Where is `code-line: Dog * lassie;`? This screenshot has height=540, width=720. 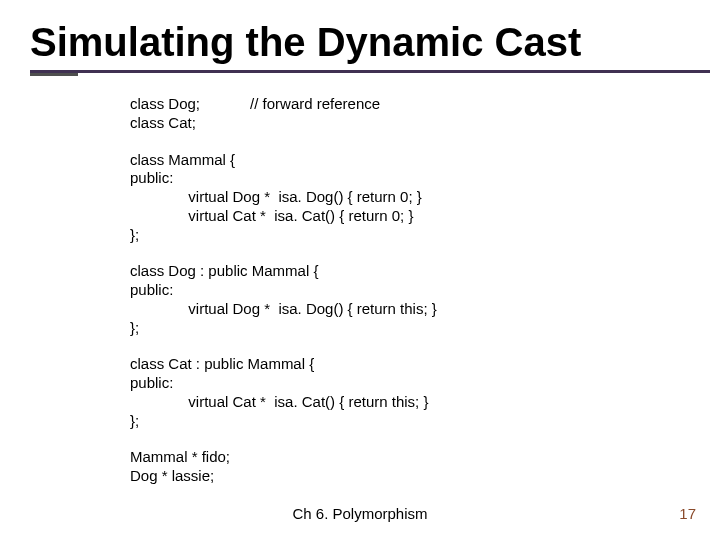 code-line: Dog * lassie; is located at coordinates (172, 476).